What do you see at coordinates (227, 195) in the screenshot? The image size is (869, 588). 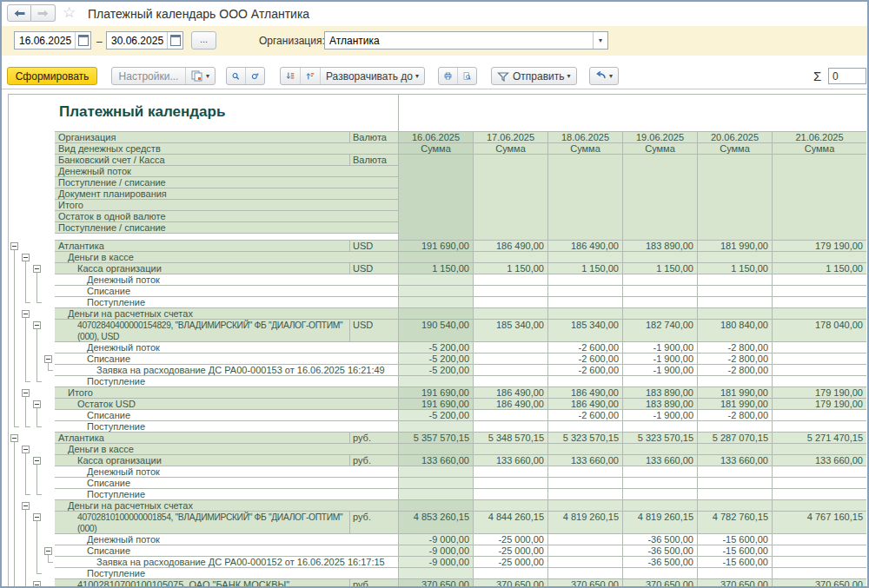 I see `header-label-cell: Документ планирования` at bounding box center [227, 195].